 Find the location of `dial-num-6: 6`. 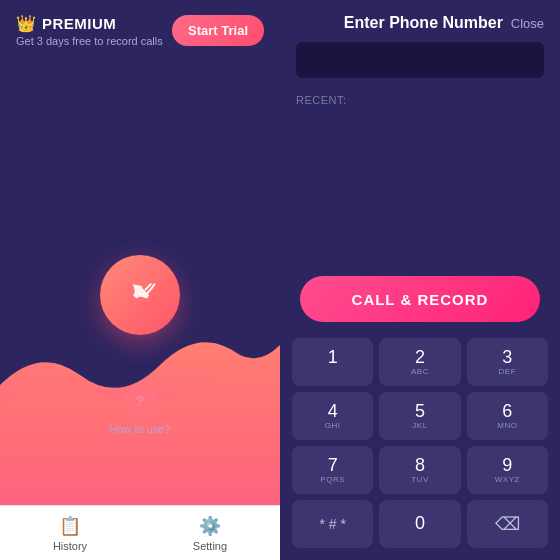

dial-num-6: 6 is located at coordinates (507, 412).